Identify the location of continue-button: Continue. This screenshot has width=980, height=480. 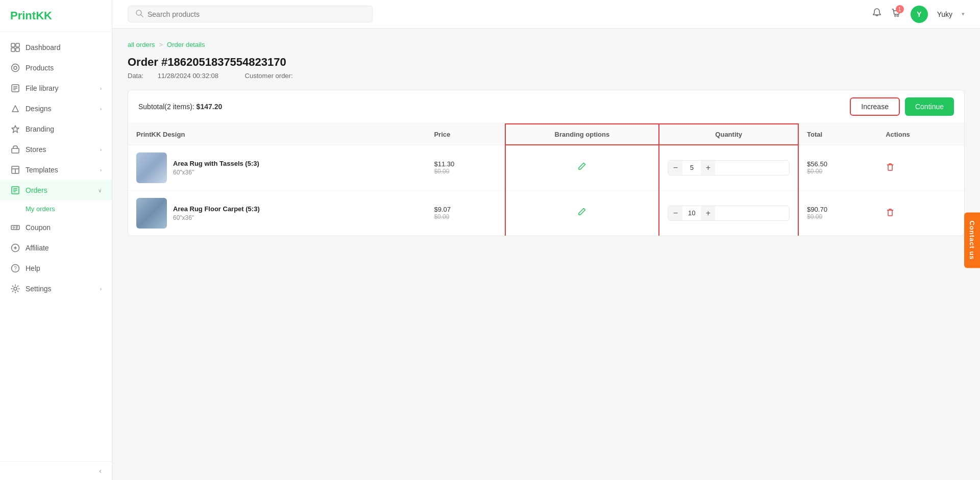
(929, 107).